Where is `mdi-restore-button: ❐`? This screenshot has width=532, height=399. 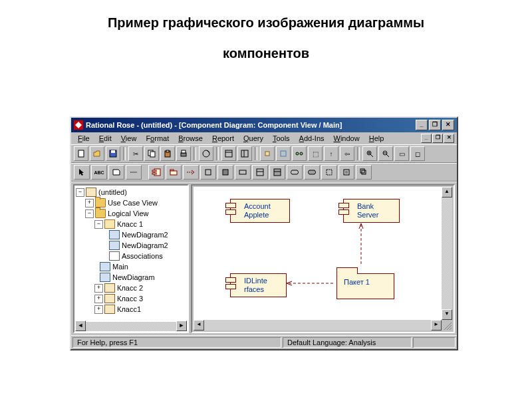 mdi-restore-button: ❐ is located at coordinates (438, 138).